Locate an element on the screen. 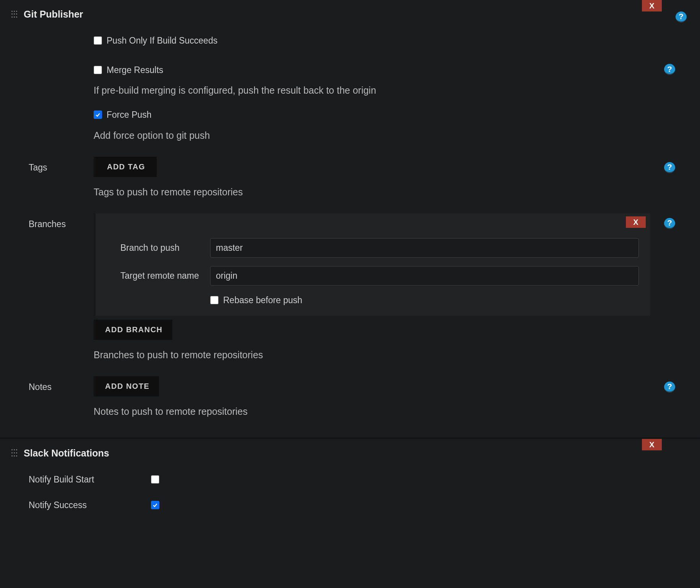  branches-label: Branches is located at coordinates (53, 222).